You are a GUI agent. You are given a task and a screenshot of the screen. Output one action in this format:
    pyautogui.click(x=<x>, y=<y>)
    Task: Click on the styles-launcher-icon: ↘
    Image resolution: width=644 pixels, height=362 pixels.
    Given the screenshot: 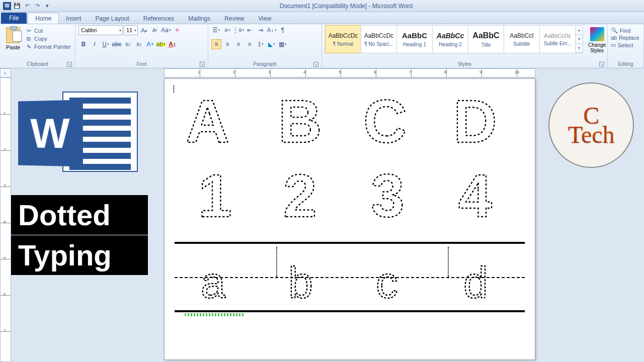 What is the action you would take?
    pyautogui.click(x=602, y=64)
    